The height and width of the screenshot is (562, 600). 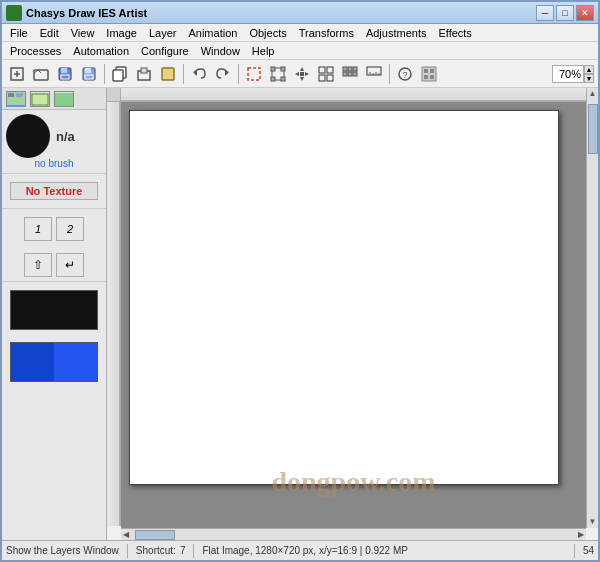 I want to click on arrow-button-section: ⇧ ↵, so click(x=54, y=266).